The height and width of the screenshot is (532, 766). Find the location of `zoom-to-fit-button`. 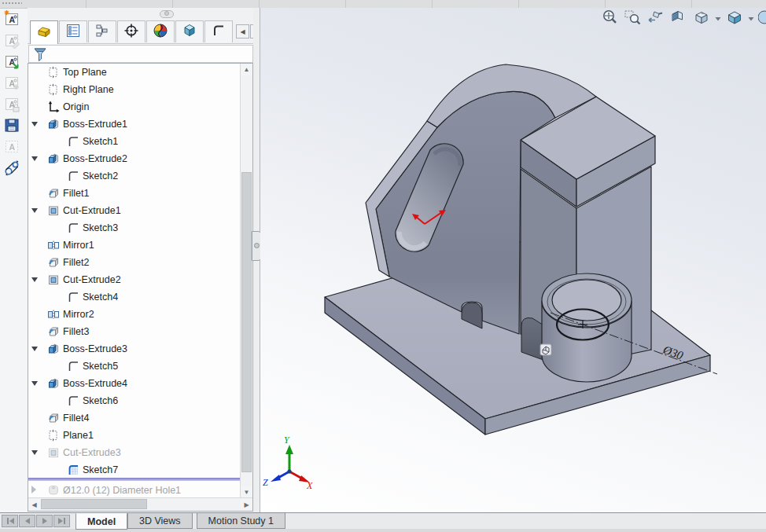

zoom-to-fit-button is located at coordinates (610, 19).